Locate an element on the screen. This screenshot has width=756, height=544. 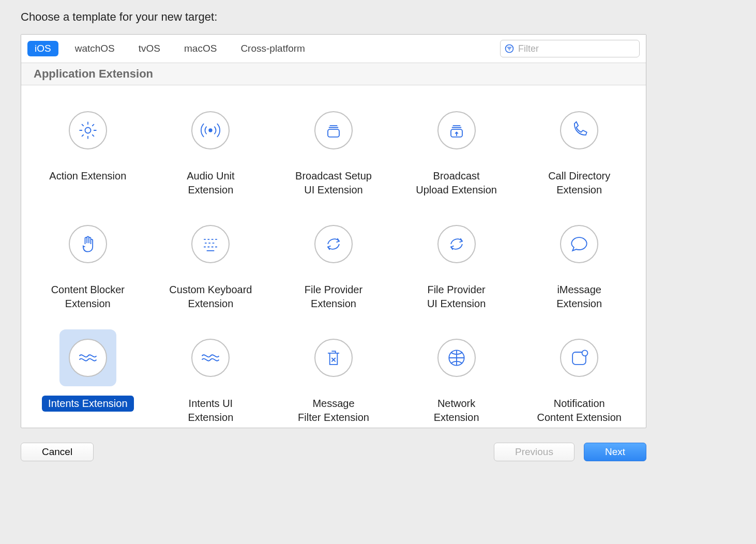
template-item: File Provider UI Extension is located at coordinates (457, 263).